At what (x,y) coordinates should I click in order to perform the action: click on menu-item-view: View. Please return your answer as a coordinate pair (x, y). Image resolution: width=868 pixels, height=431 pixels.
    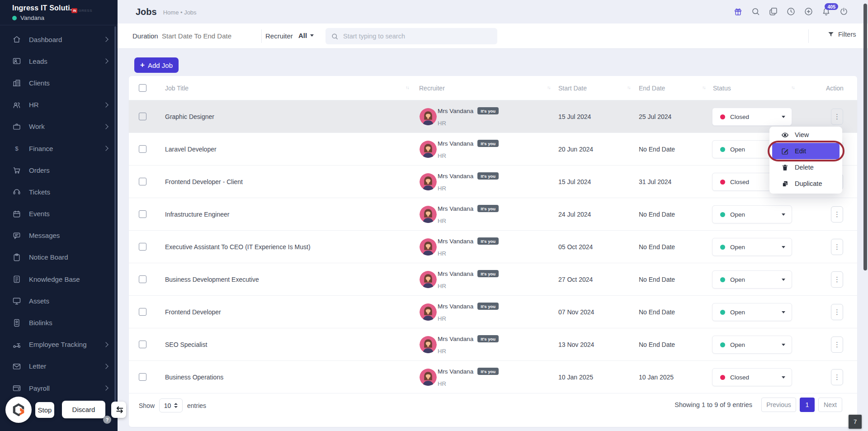
    Looking at the image, I should click on (806, 135).